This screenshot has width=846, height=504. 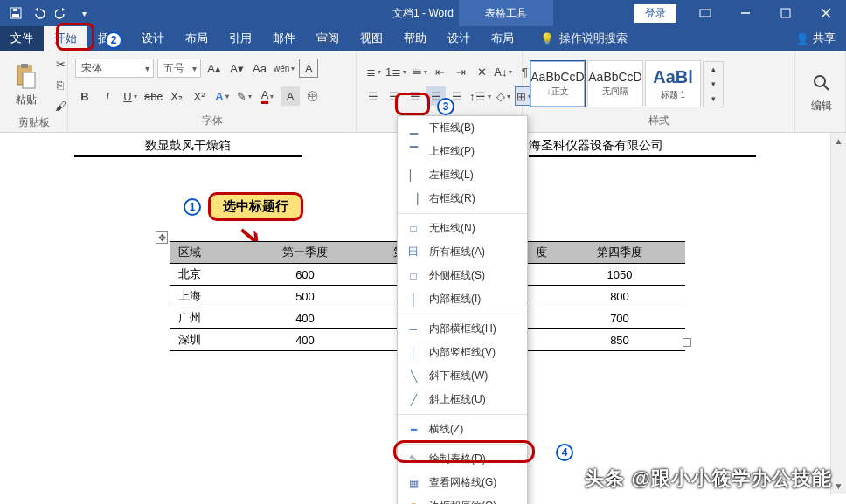 What do you see at coordinates (179, 68) in the screenshot?
I see `font-size-select: 五号` at bounding box center [179, 68].